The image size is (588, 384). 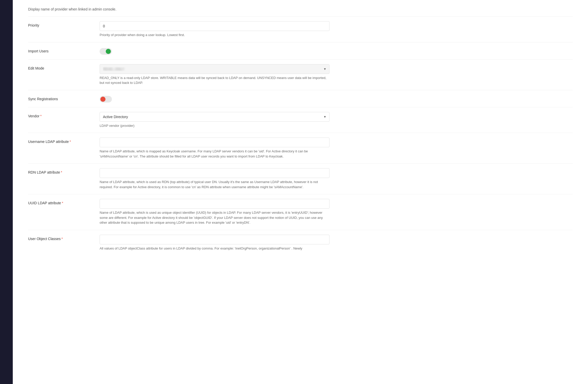 What do you see at coordinates (215, 185) in the screenshot?
I see `rdn-ldap-description: Name of LDAP attribute, which is used as…` at bounding box center [215, 185].